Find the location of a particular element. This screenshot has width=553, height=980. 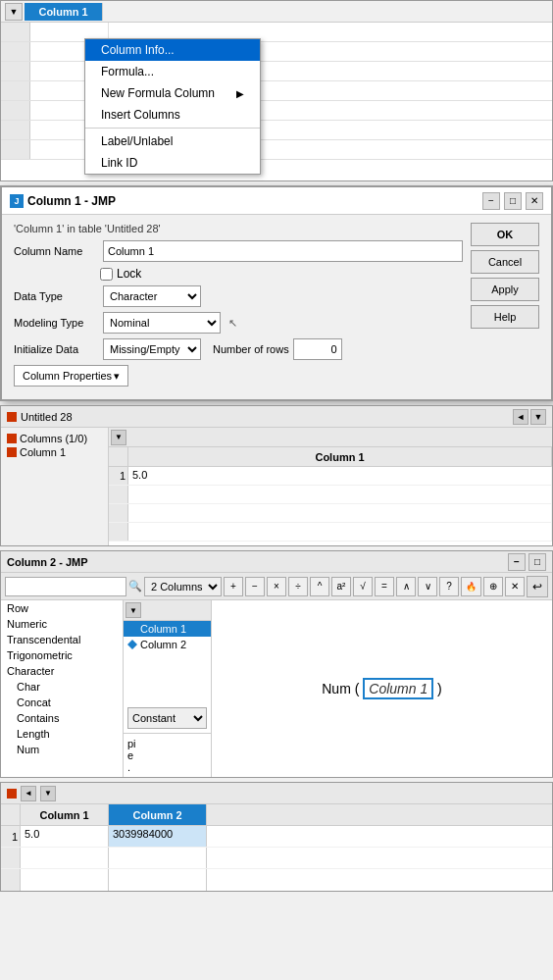

modeling-type-select: Nominal is located at coordinates (162, 323).